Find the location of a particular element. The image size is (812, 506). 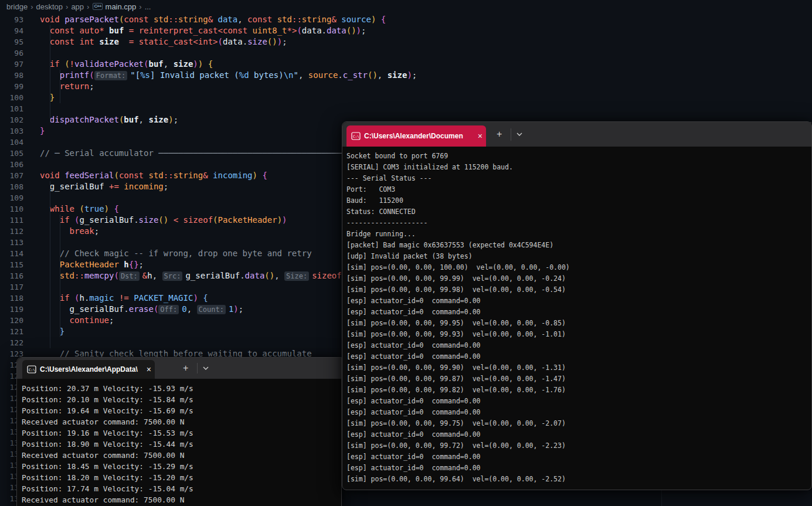

terminal-tab: C:\ C:\Users\Alexander\Documen × is located at coordinates (416, 136).